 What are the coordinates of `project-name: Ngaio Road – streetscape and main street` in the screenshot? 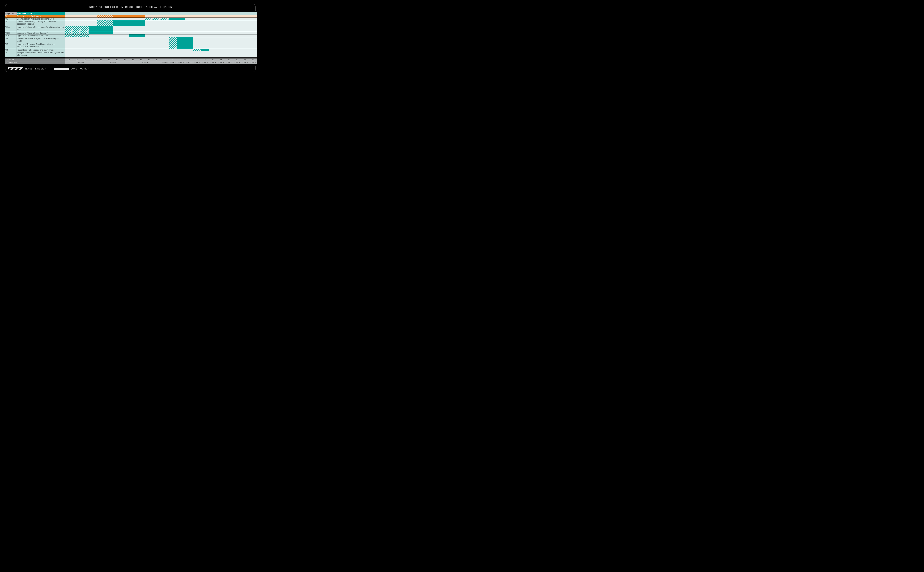 It's located at (41, 50).